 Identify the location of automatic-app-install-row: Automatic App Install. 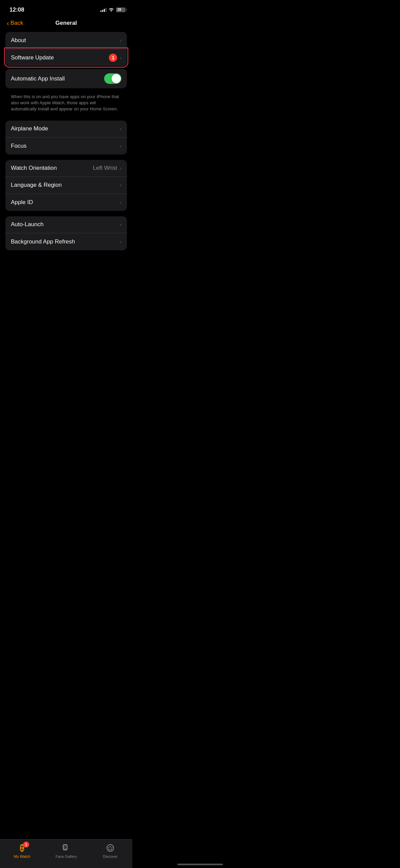
(66, 79).